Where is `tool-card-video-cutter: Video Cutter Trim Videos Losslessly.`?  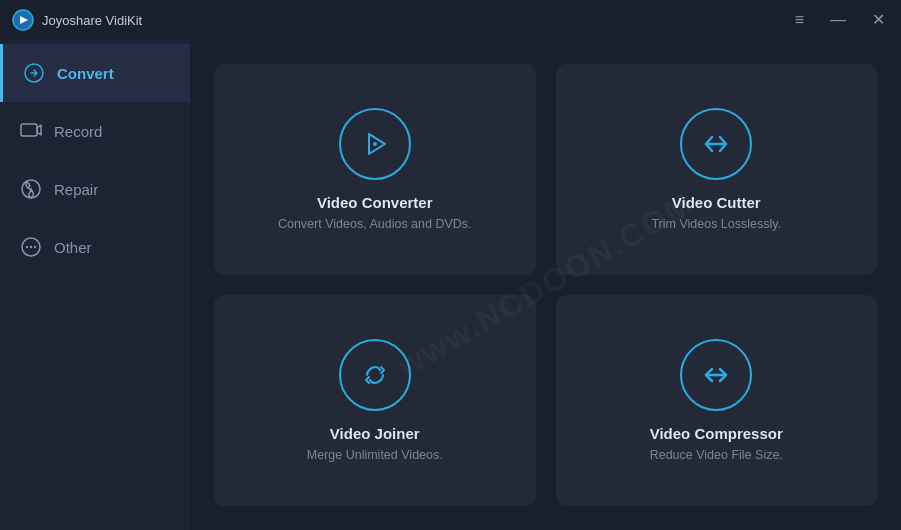 tool-card-video-cutter: Video Cutter Trim Videos Losslessly. is located at coordinates (717, 170).